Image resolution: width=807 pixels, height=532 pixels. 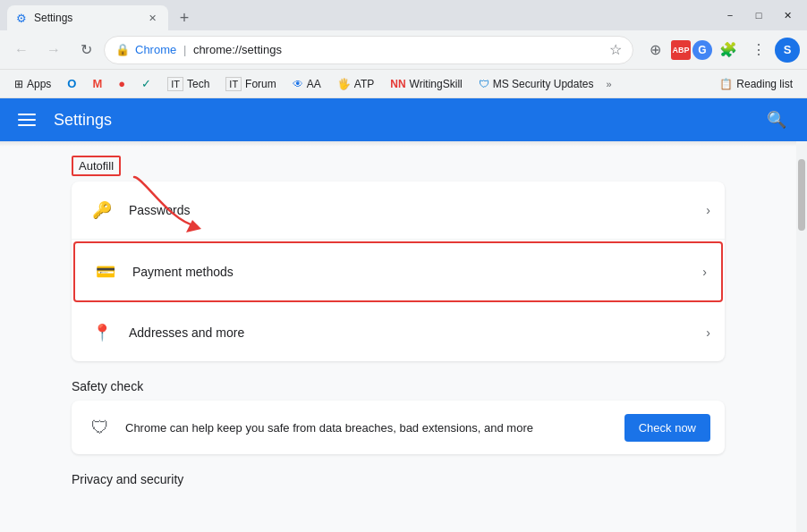 I want to click on passwords-icon: 🔑, so click(x=102, y=210).